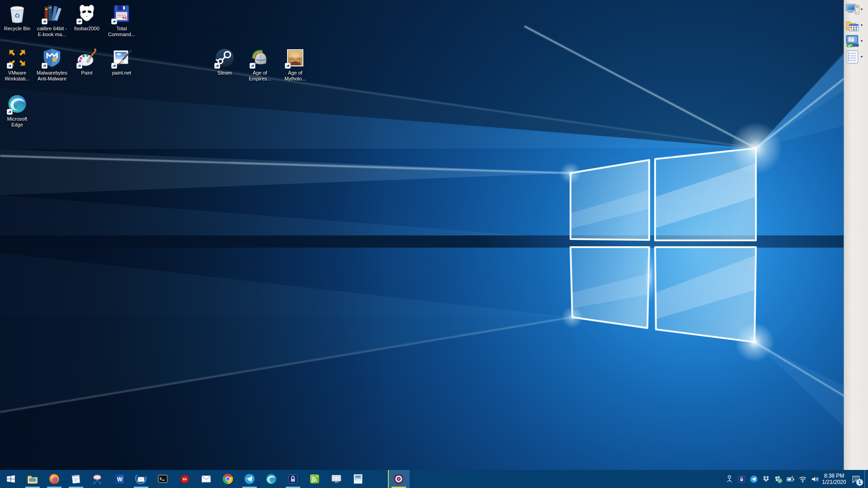 This screenshot has width=868, height=488. What do you see at coordinates (815, 479) in the screenshot?
I see `tray-volume` at bounding box center [815, 479].